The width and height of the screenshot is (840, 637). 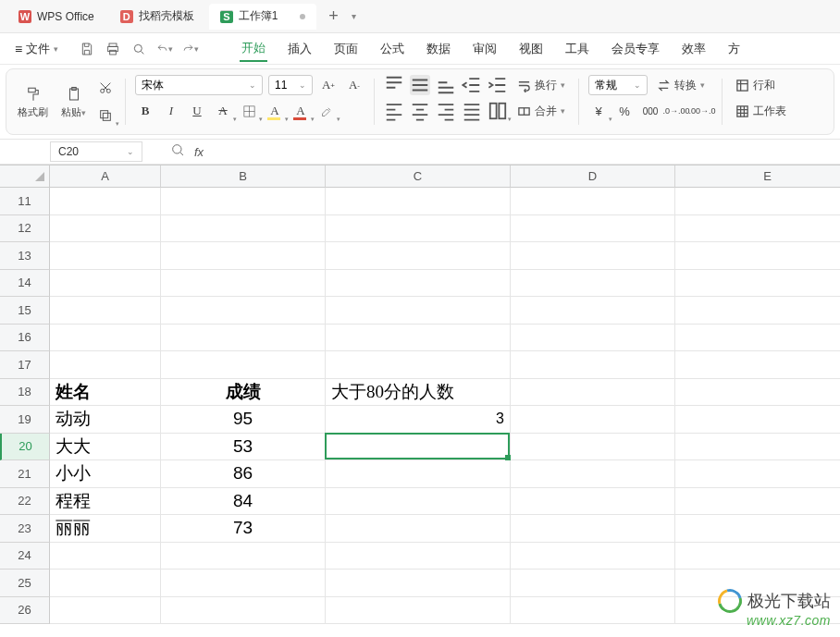 What do you see at coordinates (25, 420) in the screenshot?
I see `row-header-19: 19` at bounding box center [25, 420].